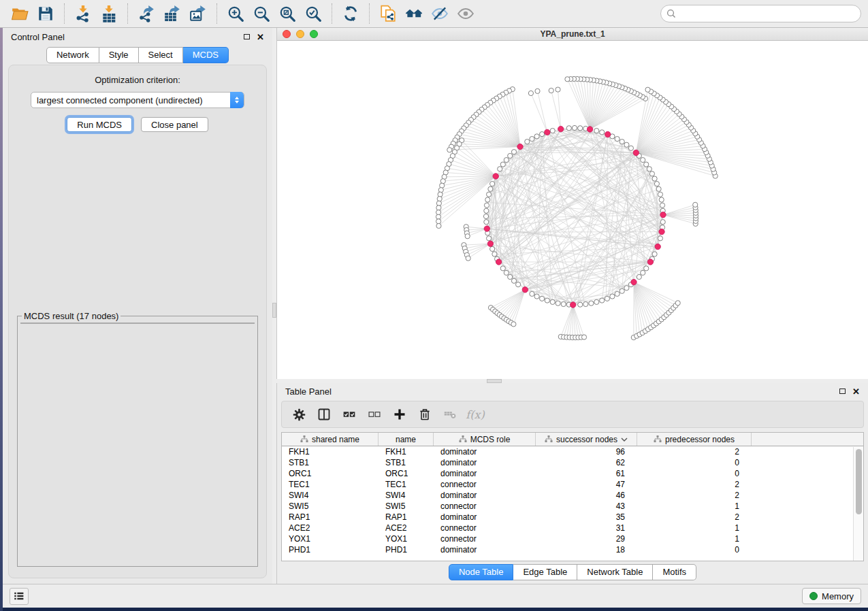 This screenshot has width=868, height=611. Describe the element at coordinates (314, 34) in the screenshot. I see `window-maximize-icon` at that location.